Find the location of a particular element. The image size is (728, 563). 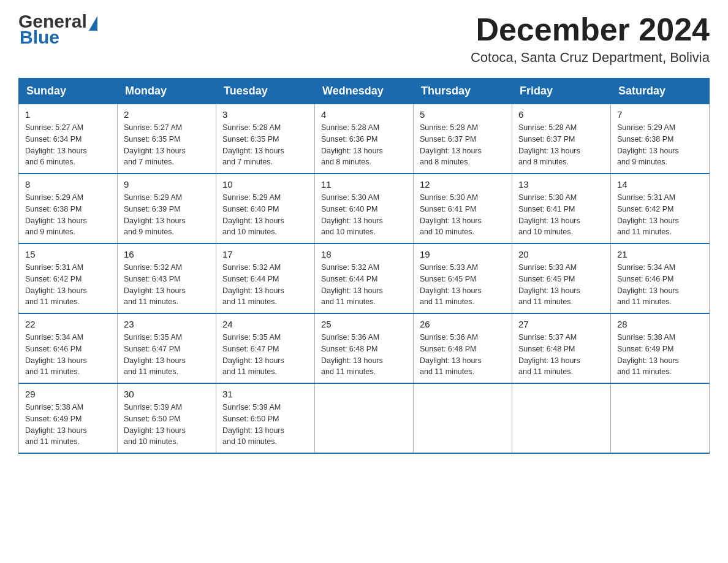

day-number: 10 is located at coordinates (265, 184).